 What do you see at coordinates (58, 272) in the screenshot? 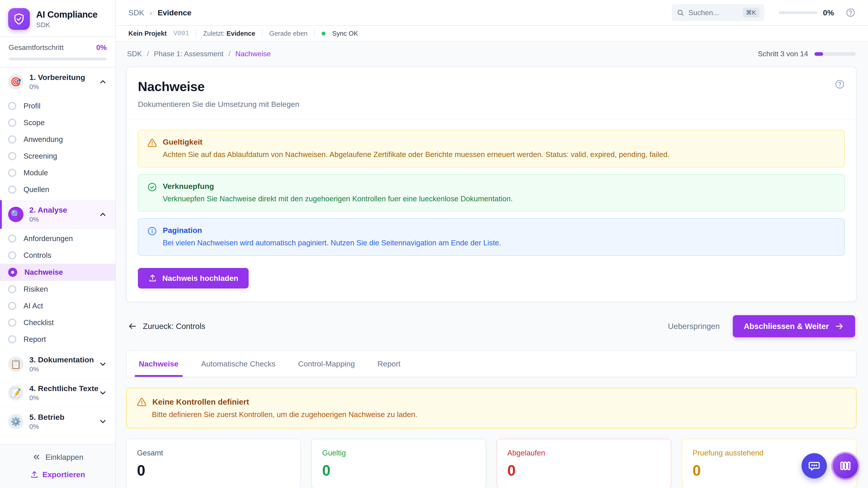
I see `sidebar-item-nachweise: Nachweise` at bounding box center [58, 272].